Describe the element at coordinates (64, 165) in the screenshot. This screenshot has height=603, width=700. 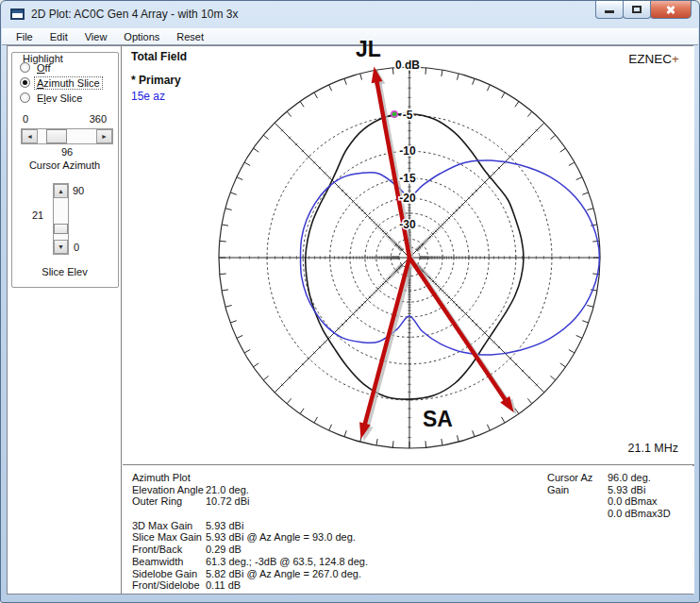
I see `cursor-azimuth-caption: Cursor Azimuth` at that location.